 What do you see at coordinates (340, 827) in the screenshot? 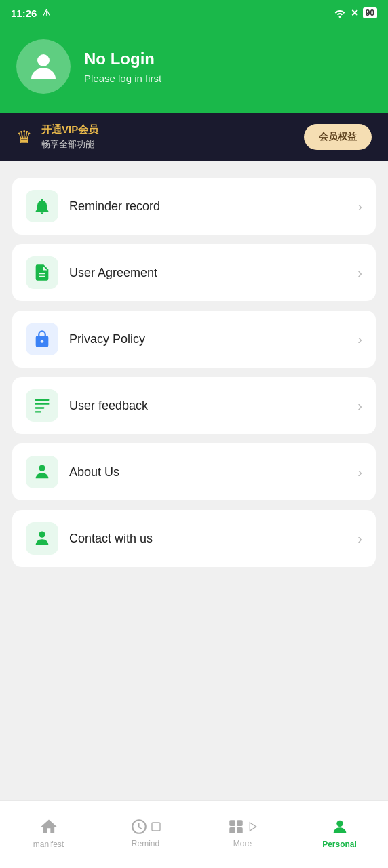
I see `personal-icon` at bounding box center [340, 827].